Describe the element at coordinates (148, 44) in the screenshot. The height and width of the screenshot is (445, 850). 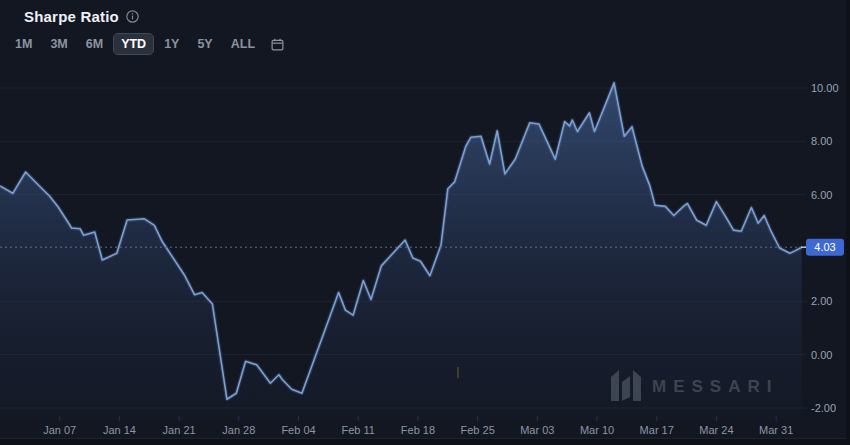
I see `time-range-selector: 1M3M6MYTD1Y5YALL` at that location.